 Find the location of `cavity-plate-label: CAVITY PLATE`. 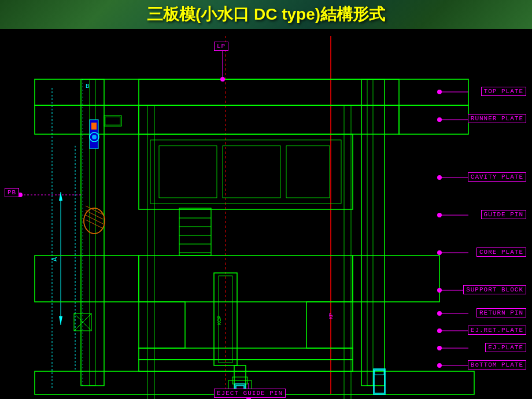

cavity-plate-label: CAVITY PLATE is located at coordinates (497, 177).